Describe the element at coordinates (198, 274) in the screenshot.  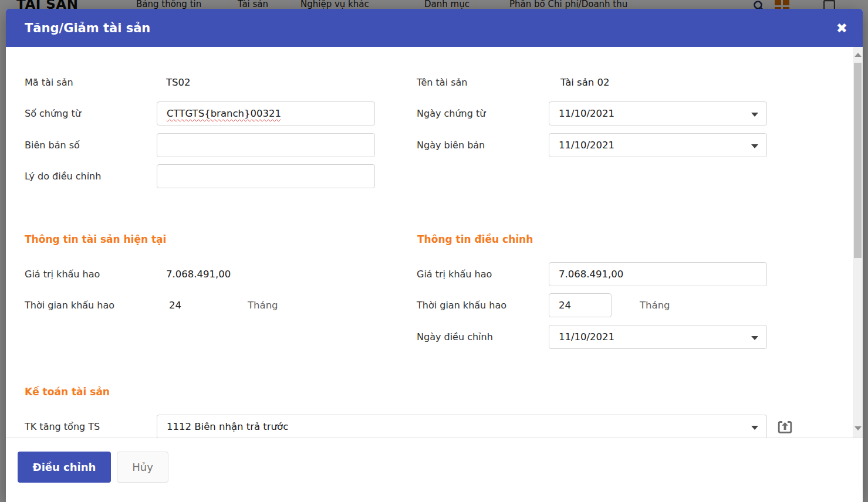
I see `current-gia-tri-khau-hao-value: 7.068.491,00` at that location.